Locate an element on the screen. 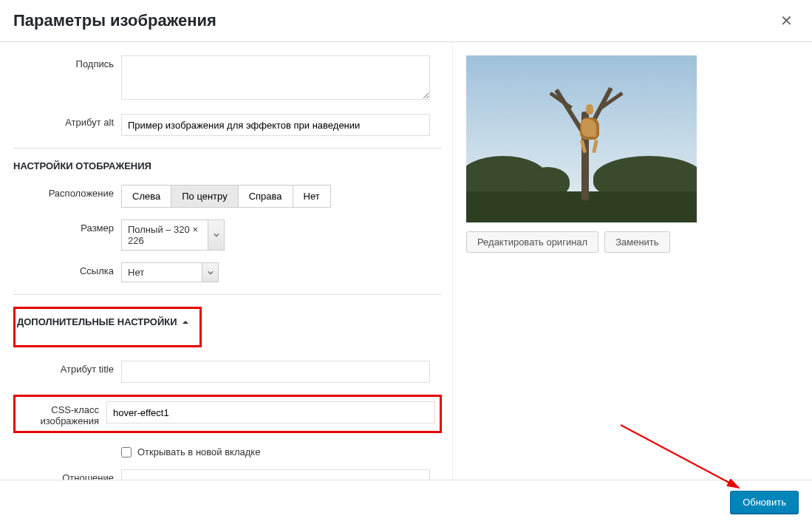 Image resolution: width=812 pixels, height=524 pixels. css-class-img-label: CSS-класс изображения is located at coordinates (62, 414).